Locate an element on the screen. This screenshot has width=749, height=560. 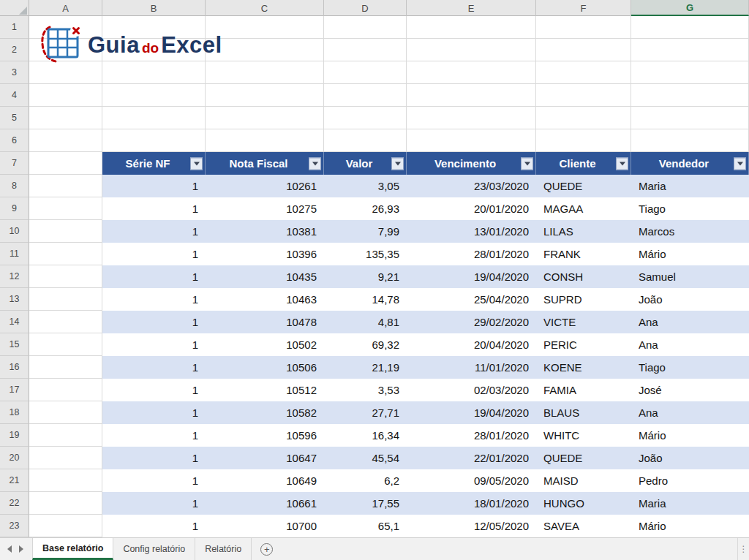
cell-B21: 1 is located at coordinates (154, 481).